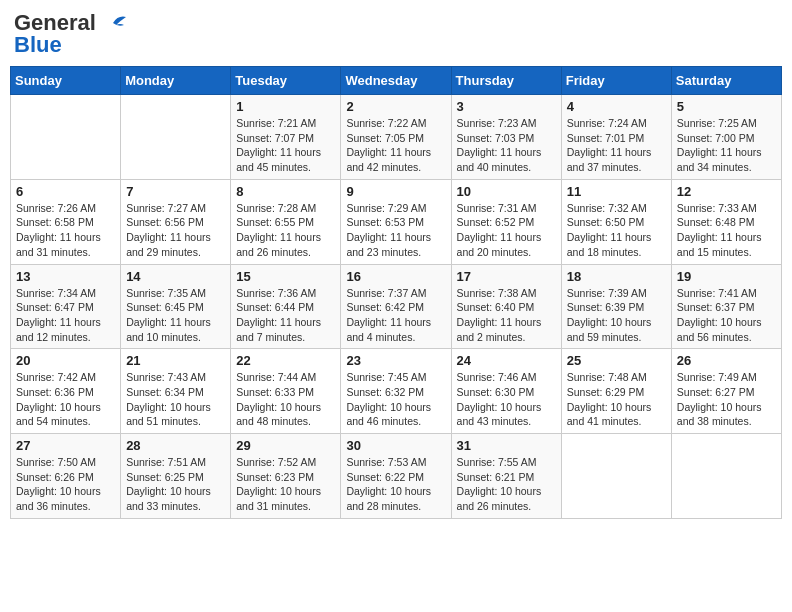 This screenshot has width=792, height=612. Describe the element at coordinates (38, 45) in the screenshot. I see `logo-blue-text: Blue` at that location.